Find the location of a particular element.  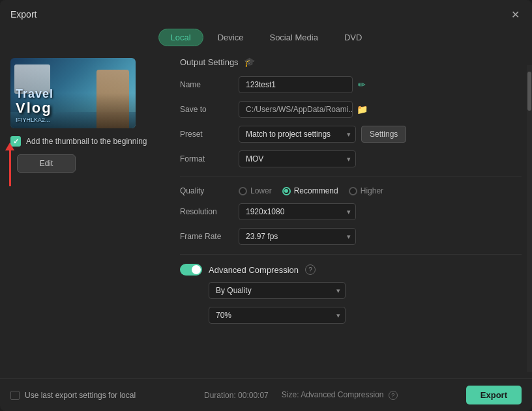

save-to-control: C:/Users/WS/AppData/Roami... 📁 is located at coordinates (380, 109).